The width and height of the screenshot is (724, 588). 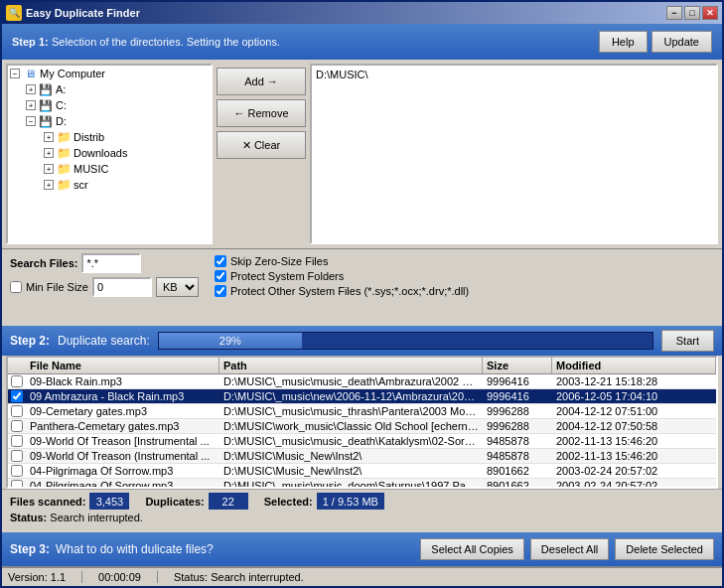 I want to click on tree-item-mycomputer: − 🖥 My Computer, so click(x=109, y=74).